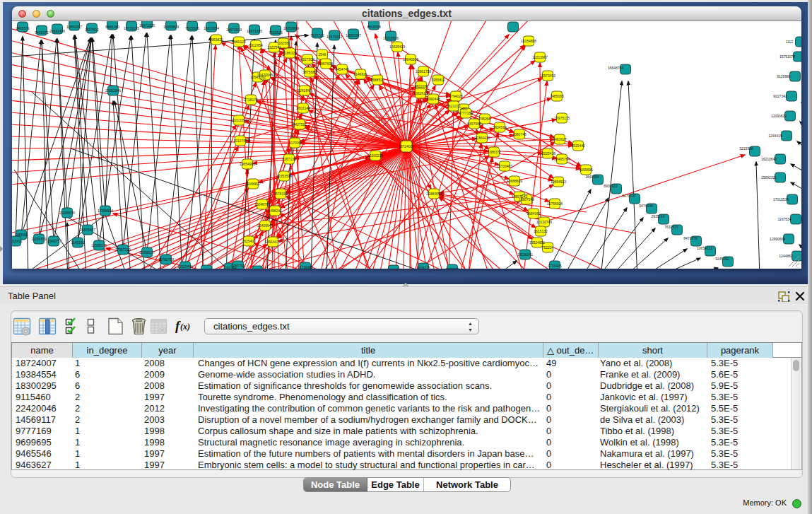  Describe the element at coordinates (105, 211) in the screenshot. I see `svg-text: 17359924` at that location.